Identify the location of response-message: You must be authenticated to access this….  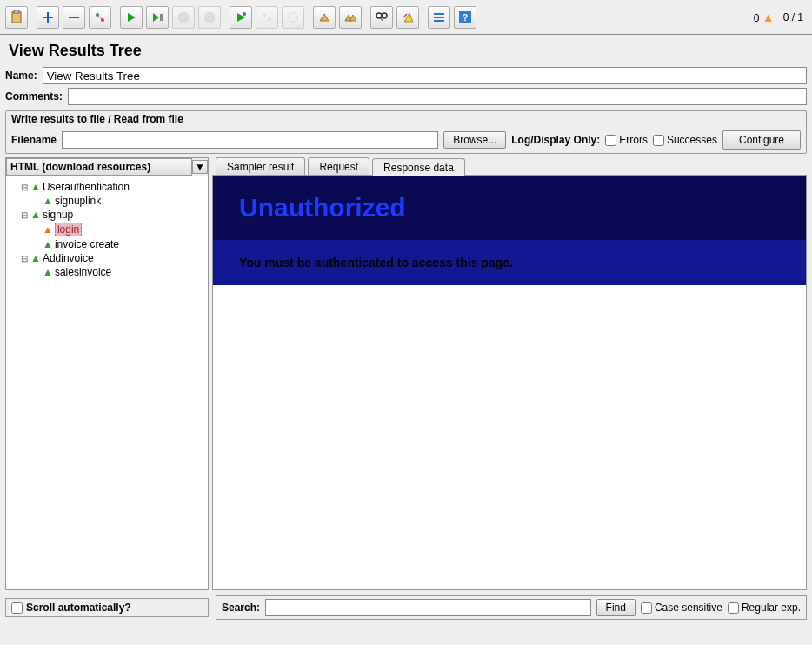
(509, 263).